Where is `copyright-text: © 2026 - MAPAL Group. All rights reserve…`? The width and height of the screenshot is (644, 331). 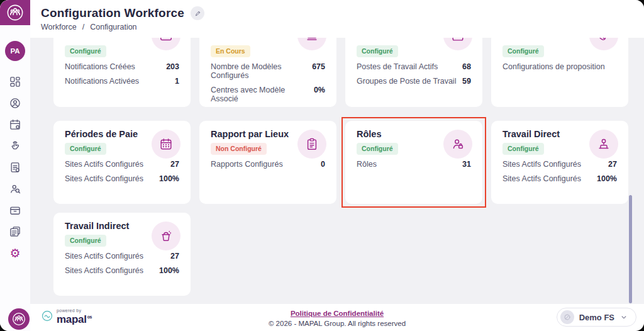 copyright-text: © 2026 - MAPAL Group. All rights reserve… is located at coordinates (337, 323).